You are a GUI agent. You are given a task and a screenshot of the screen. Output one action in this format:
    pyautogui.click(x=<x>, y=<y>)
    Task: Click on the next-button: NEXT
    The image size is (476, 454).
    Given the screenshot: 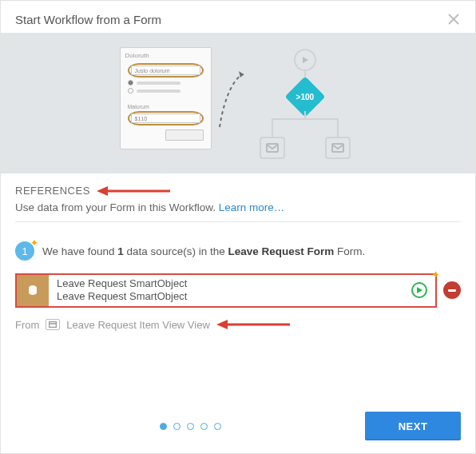 What is the action you would take?
    pyautogui.click(x=413, y=426)
    